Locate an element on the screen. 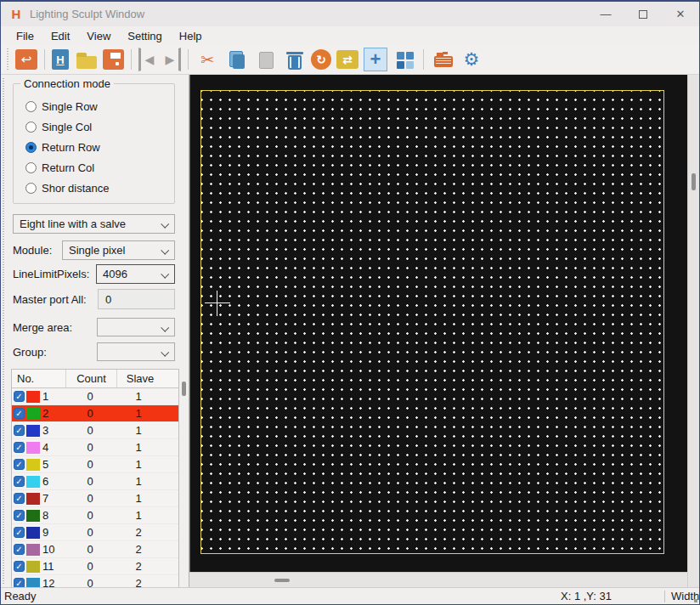 This screenshot has height=605, width=700. table-row: ✓1102 is located at coordinates (95, 567).